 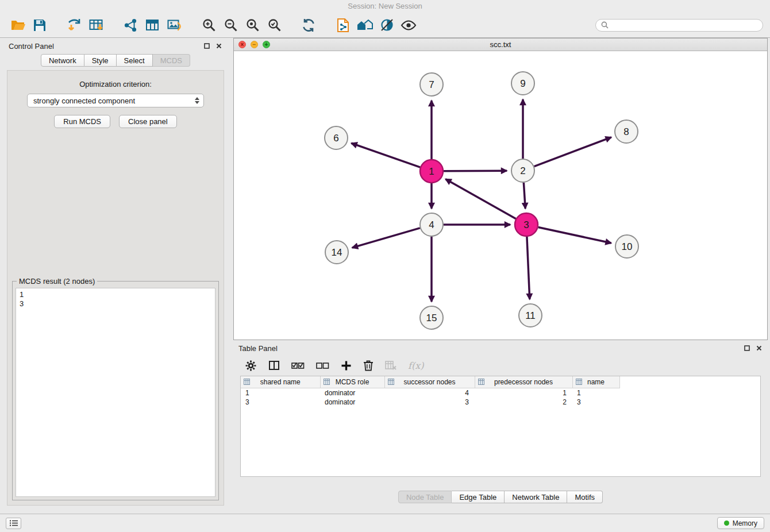 I want to click on graph-node-3: 3, so click(x=526, y=225).